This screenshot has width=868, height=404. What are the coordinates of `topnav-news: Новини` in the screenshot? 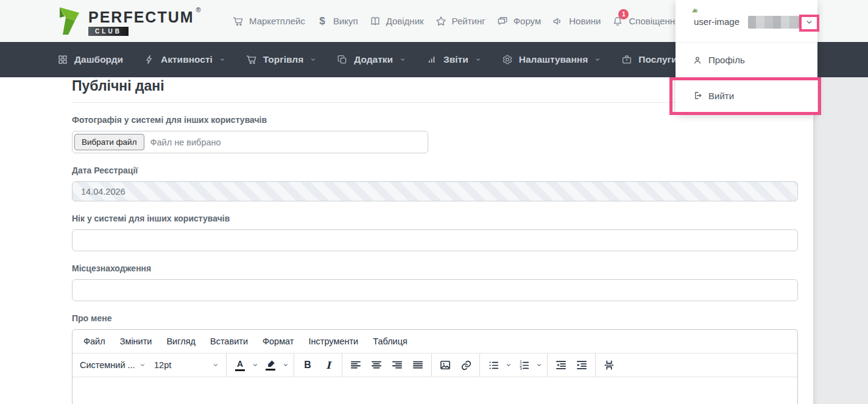 It's located at (576, 21).